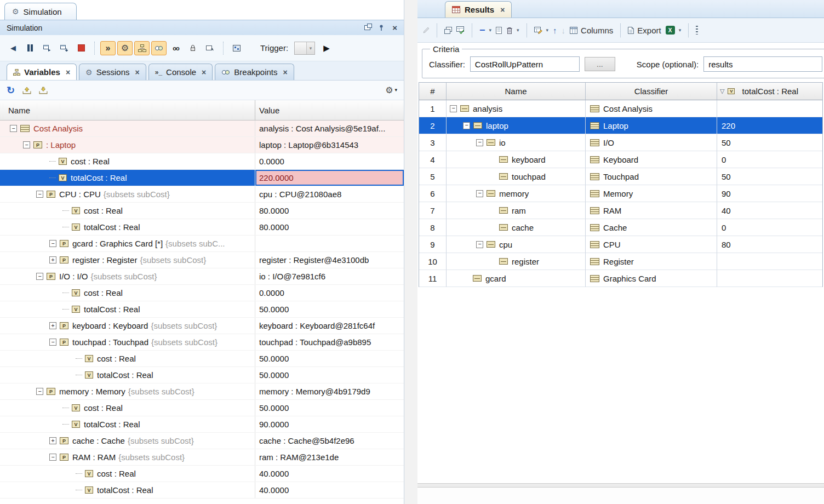 The width and height of the screenshot is (824, 504). What do you see at coordinates (770, 244) in the screenshot?
I see `row-totalcost-cell: 80` at bounding box center [770, 244].